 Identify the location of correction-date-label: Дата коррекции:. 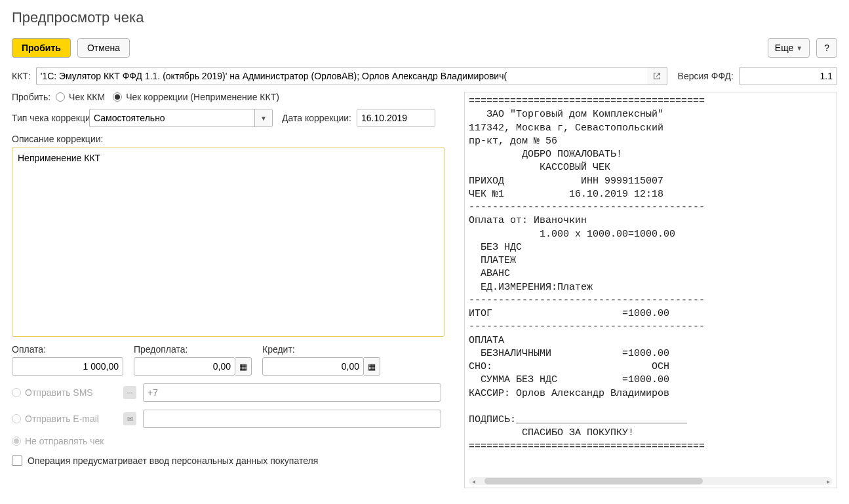
(317, 118).